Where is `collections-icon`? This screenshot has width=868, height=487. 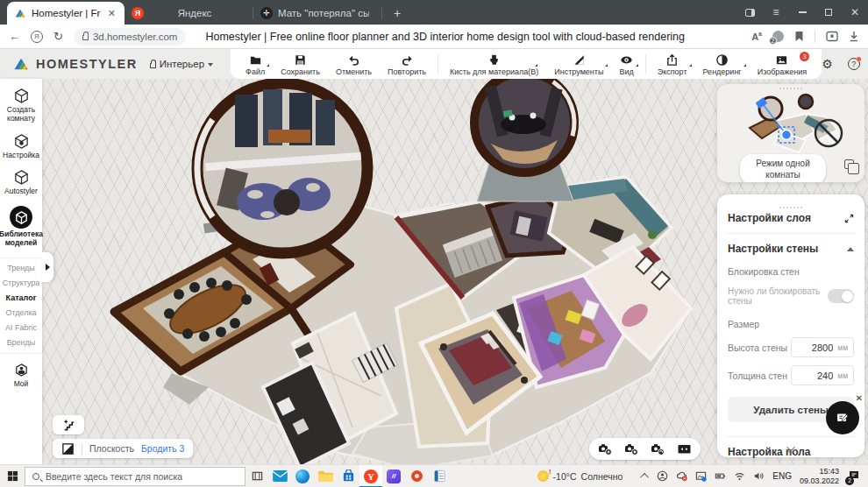
collections-icon is located at coordinates (832, 37).